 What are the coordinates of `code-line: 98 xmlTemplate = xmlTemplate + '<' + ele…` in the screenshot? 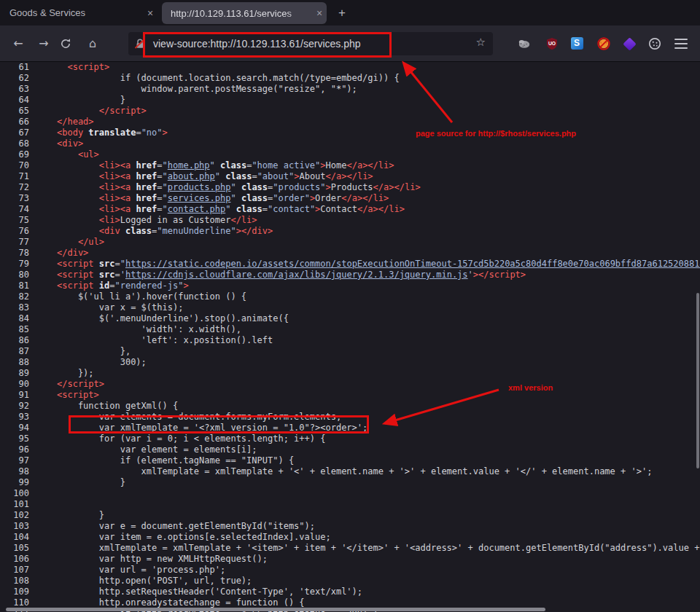 It's located at (350, 472).